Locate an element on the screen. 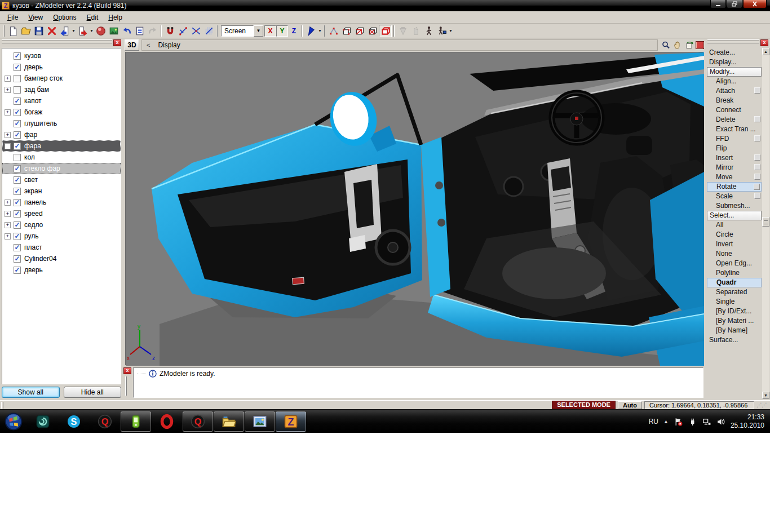 The width and height of the screenshot is (770, 532). volume-icon is located at coordinates (720, 422).